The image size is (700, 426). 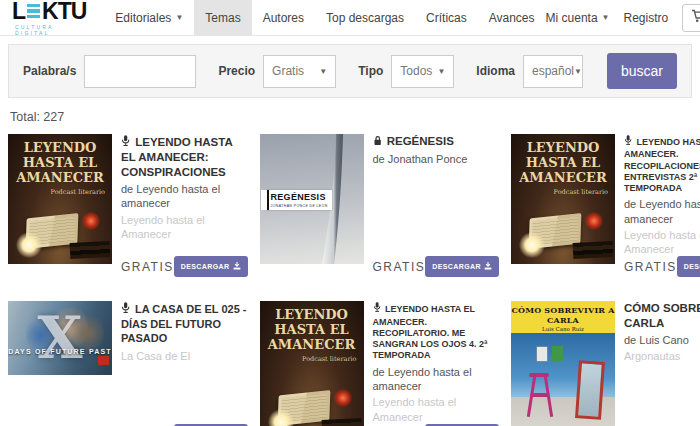 What do you see at coordinates (642, 71) in the screenshot?
I see `search-submit-button: buscar` at bounding box center [642, 71].